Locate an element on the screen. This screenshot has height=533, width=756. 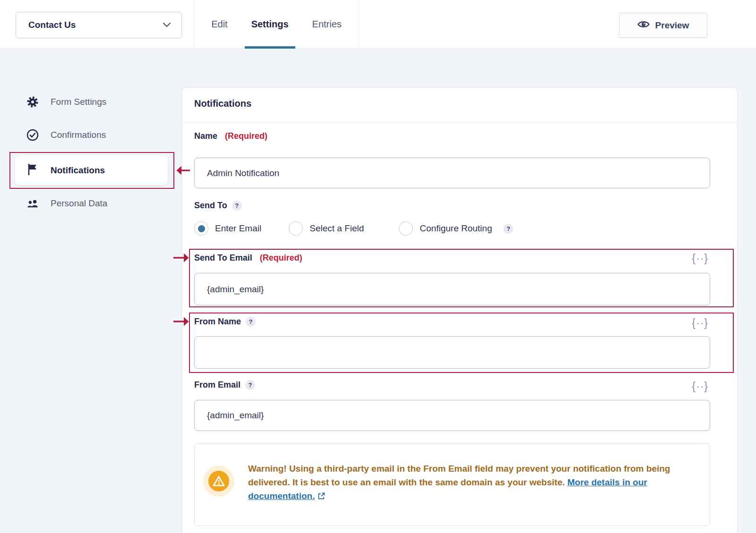
people-icon is located at coordinates (33, 203).